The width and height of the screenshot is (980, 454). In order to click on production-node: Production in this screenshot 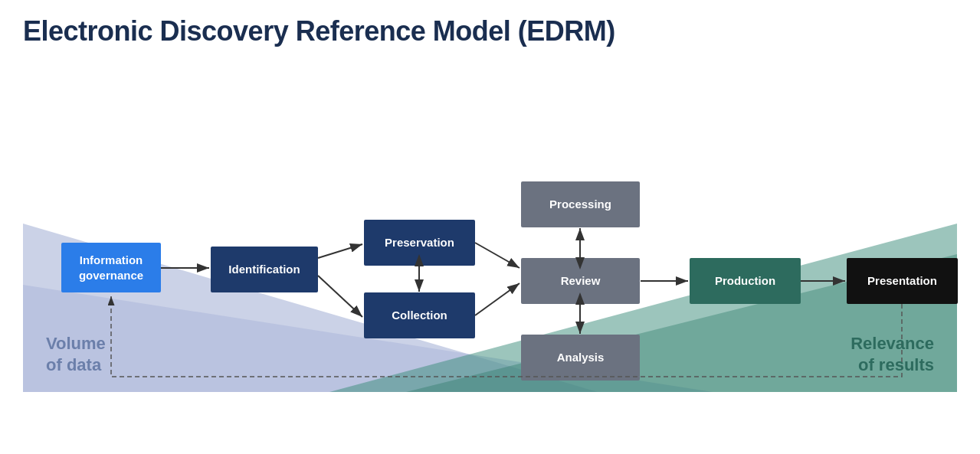, I will do `click(745, 281)`.